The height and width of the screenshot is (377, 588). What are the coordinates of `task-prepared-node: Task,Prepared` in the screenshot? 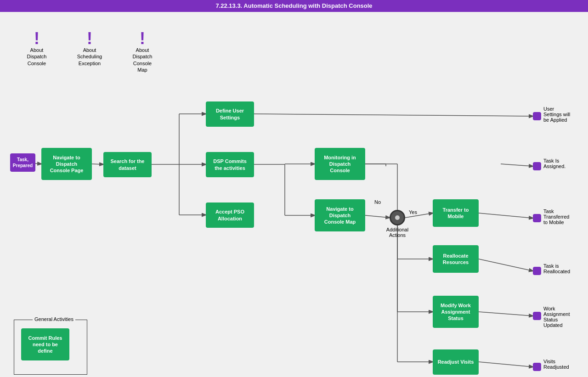 It's located at (23, 163).